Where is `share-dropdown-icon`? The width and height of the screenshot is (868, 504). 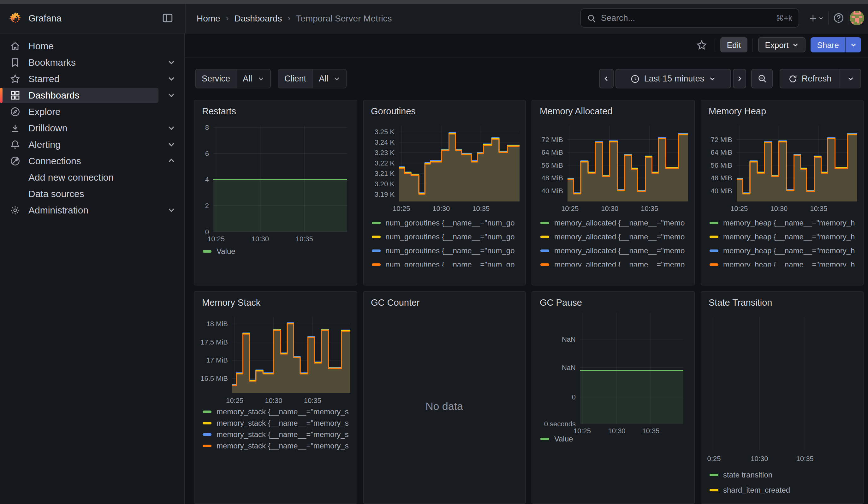 share-dropdown-icon is located at coordinates (853, 45).